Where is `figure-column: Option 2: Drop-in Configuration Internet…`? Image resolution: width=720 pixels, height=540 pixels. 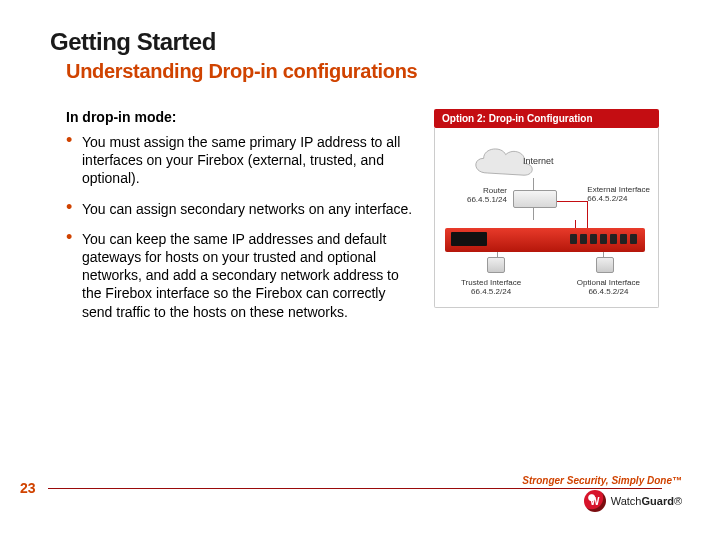
figure-column: Option 2: Drop-in Configuration Internet… is located at coordinates (546, 221).